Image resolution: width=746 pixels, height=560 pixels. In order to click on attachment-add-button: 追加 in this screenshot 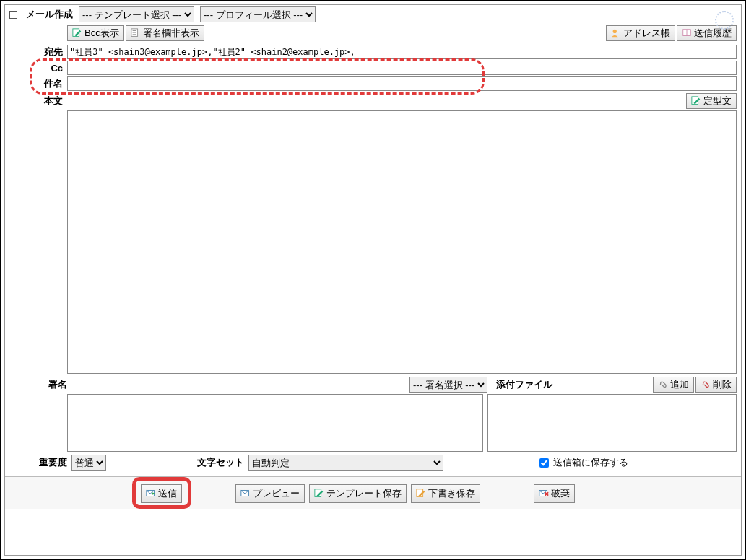, I will do `click(673, 385)`.